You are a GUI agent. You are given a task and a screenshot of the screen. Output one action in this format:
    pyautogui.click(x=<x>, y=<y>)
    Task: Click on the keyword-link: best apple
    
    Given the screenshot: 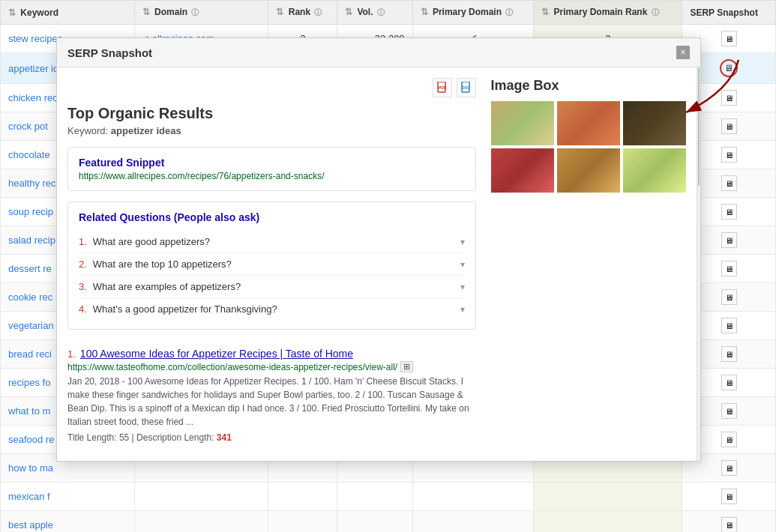 What is the action you would take?
    pyautogui.click(x=31, y=525)
    